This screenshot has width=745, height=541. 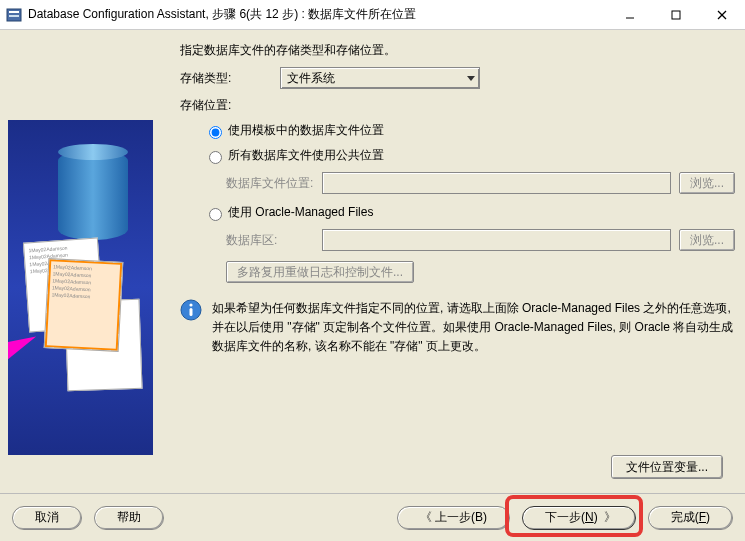 I want to click on storage-type-value: 文件系统, so click(x=311, y=78).